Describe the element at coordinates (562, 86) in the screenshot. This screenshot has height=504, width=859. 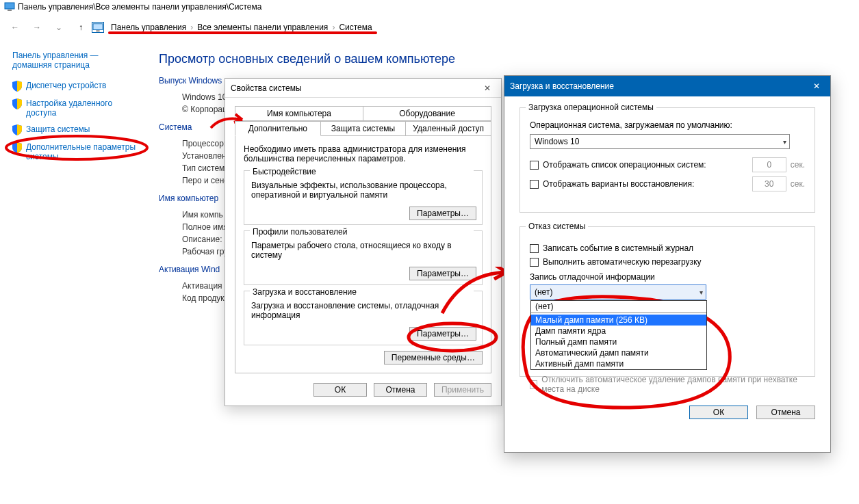
I see `dialog-title-text: Загрузка и восстановление` at that location.